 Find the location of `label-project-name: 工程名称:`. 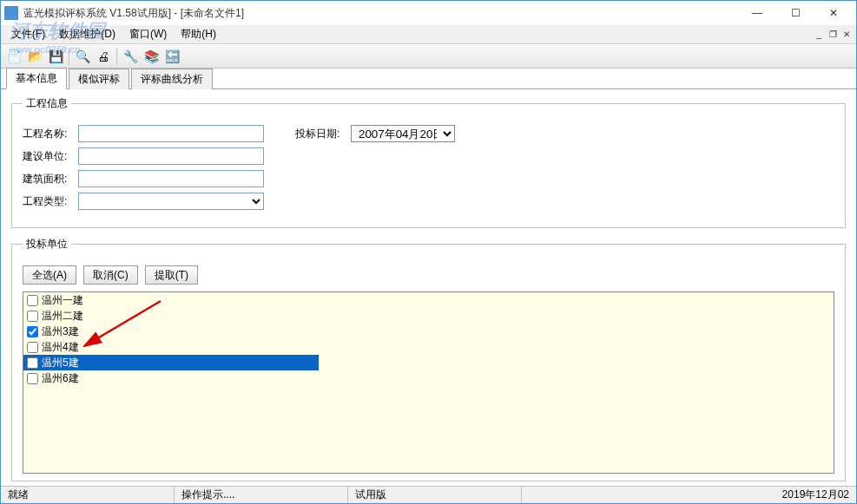

label-project-name: 工程名称: is located at coordinates (50, 134).